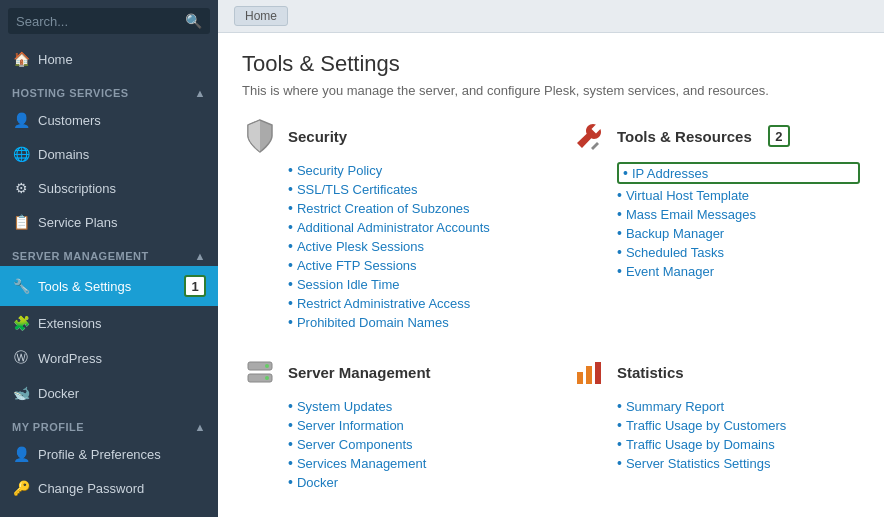 The height and width of the screenshot is (517, 884). What do you see at coordinates (386, 246) in the screenshot?
I see `card-links-security: Security PolicySSL/TLS CertificatesRestr…` at bounding box center [386, 246].